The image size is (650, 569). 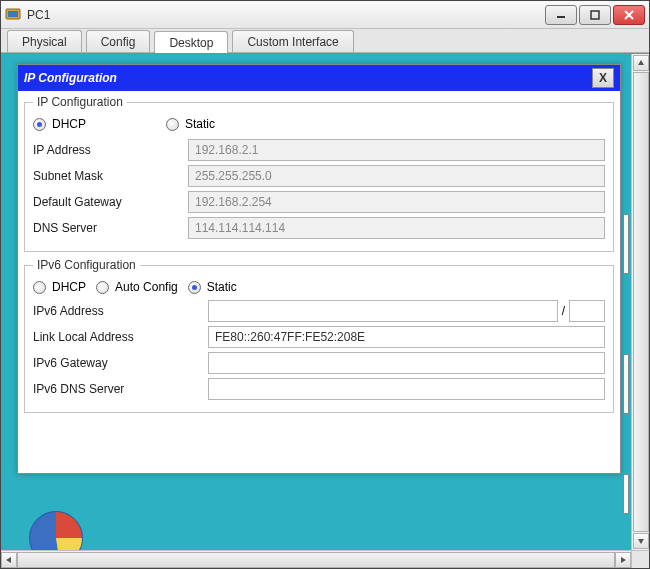 I want to click on ipv4-ip-row: IP Address, so click(x=319, y=150).